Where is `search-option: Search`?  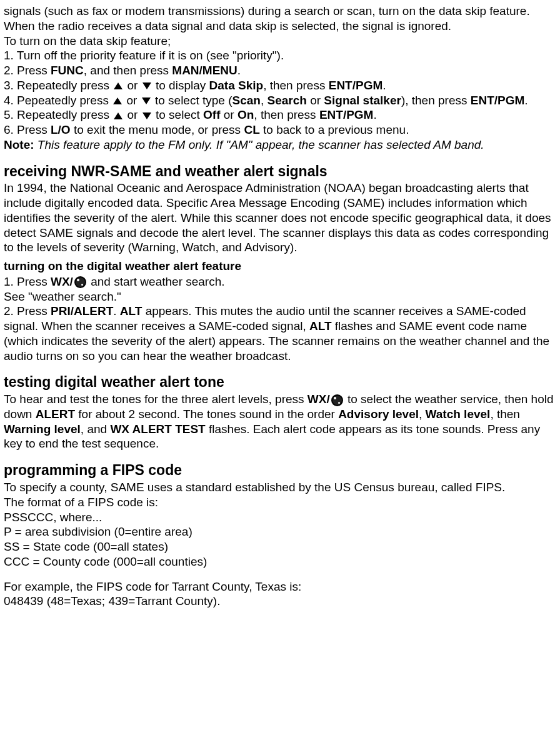 search-option: Search is located at coordinates (288, 100).